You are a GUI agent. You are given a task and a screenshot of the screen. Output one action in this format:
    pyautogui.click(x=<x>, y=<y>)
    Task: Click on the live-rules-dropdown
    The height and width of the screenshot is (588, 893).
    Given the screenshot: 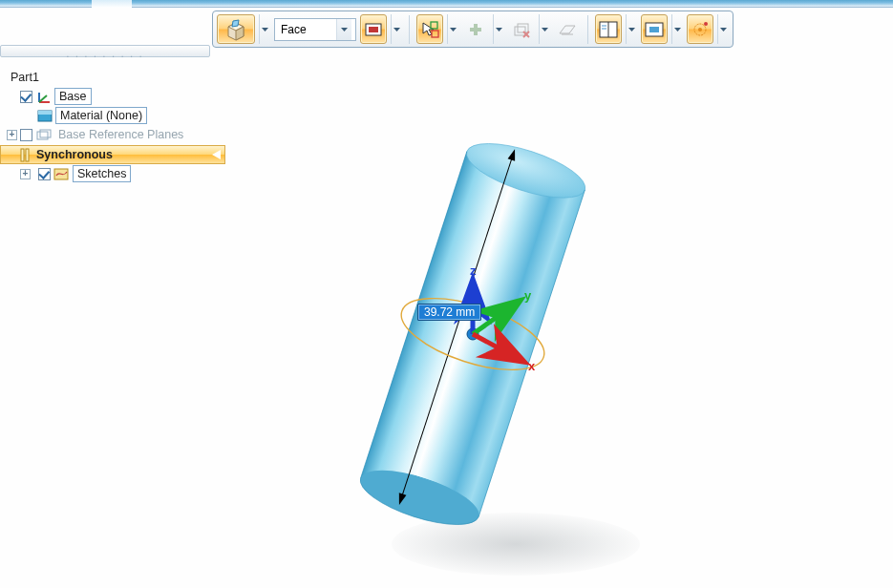 What is the action you would take?
    pyautogui.click(x=723, y=29)
    